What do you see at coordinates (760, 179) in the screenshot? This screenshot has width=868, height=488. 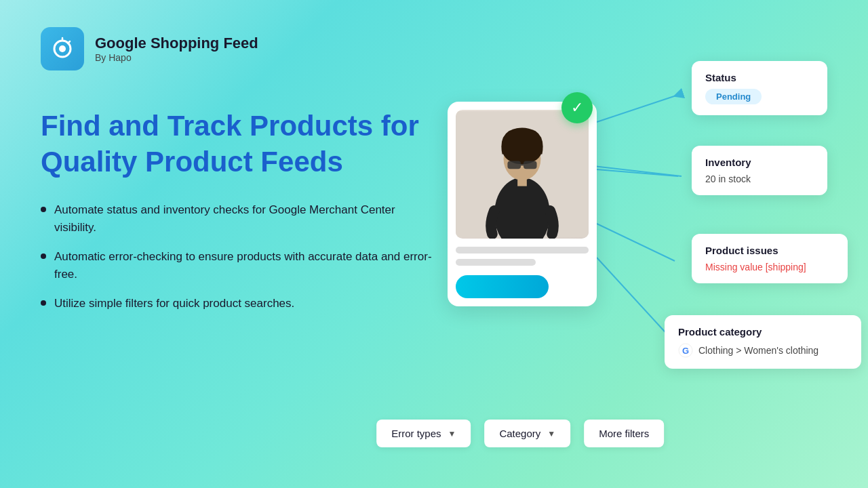 I see `inventory-value: 20 in stock` at bounding box center [760, 179].